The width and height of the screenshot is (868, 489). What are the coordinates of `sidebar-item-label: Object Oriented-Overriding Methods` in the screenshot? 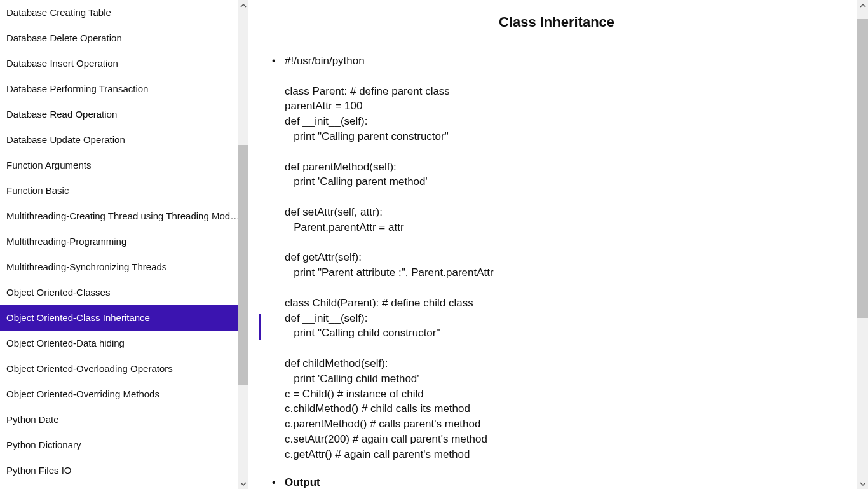 It's located at (83, 394).